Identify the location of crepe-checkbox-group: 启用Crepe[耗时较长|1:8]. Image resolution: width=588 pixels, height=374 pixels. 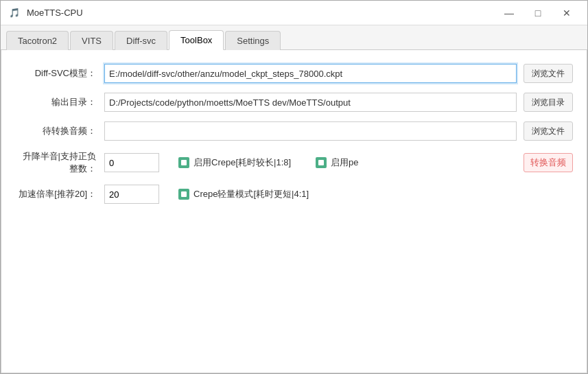
(235, 163).